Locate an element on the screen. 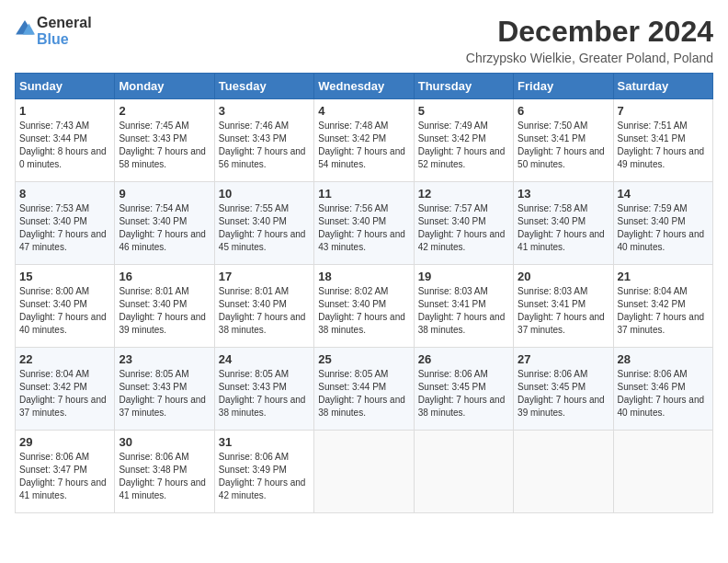  day-number: 4 is located at coordinates (364, 110).